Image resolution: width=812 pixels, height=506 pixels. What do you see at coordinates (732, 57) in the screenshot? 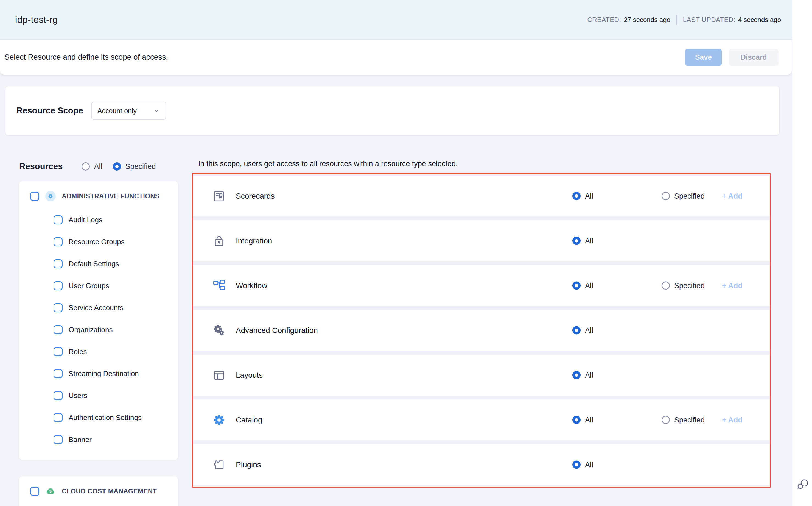
I see `toolbar-actions: Save Discard` at bounding box center [732, 57].